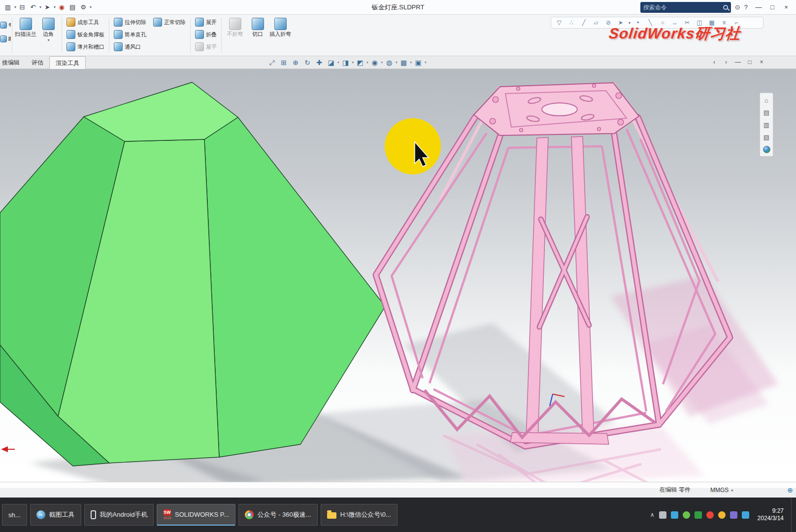  What do you see at coordinates (726, 7) in the screenshot?
I see `search-icon` at bounding box center [726, 7].